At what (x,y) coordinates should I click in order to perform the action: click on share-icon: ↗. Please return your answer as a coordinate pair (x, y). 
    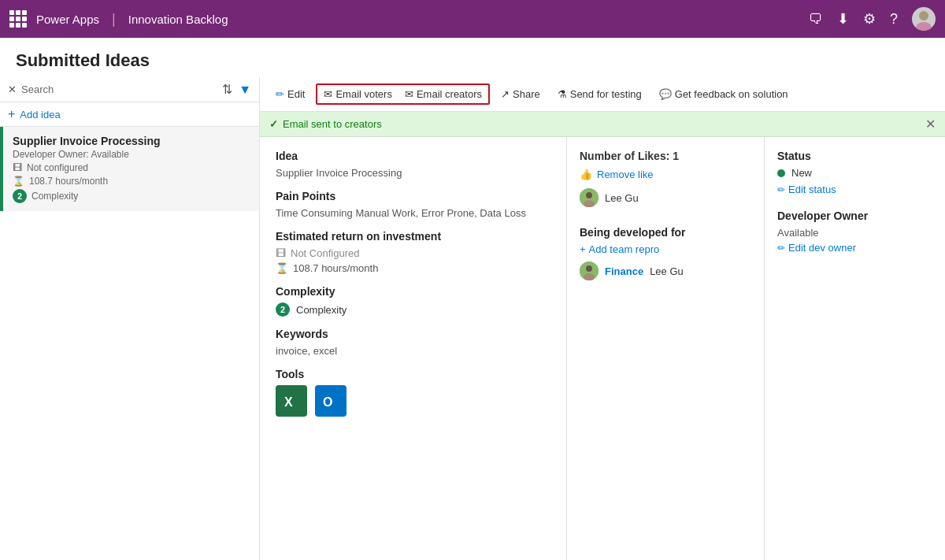
    Looking at the image, I should click on (506, 95).